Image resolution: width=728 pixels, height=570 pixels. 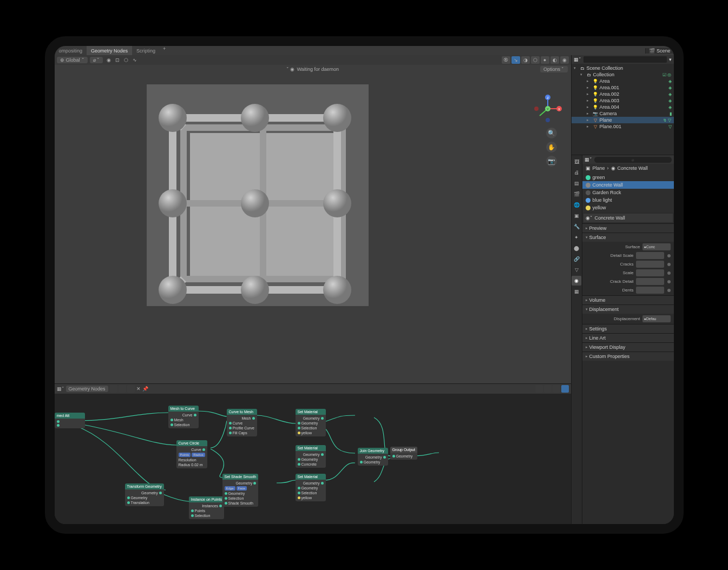 I want to click on surface-shader-field: ● Conc, so click(x=657, y=247).